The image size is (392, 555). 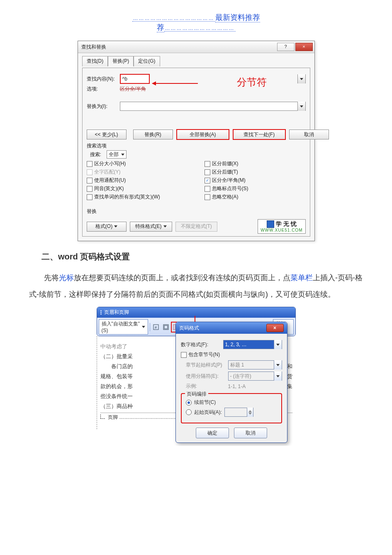 What do you see at coordinates (66, 278) in the screenshot?
I see `link-cursor: 光标` at bounding box center [66, 278].